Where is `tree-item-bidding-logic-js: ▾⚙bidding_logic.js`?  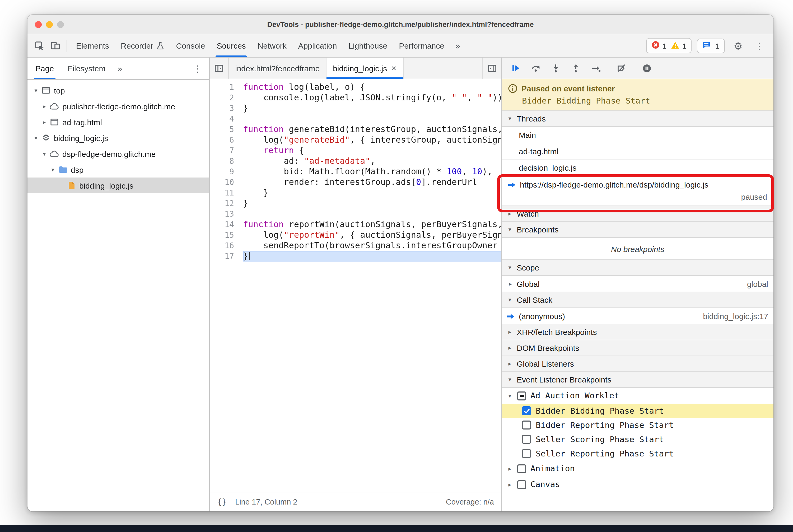
tree-item-bidding-logic-js: ▾⚙bidding_logic.js is located at coordinates (118, 138).